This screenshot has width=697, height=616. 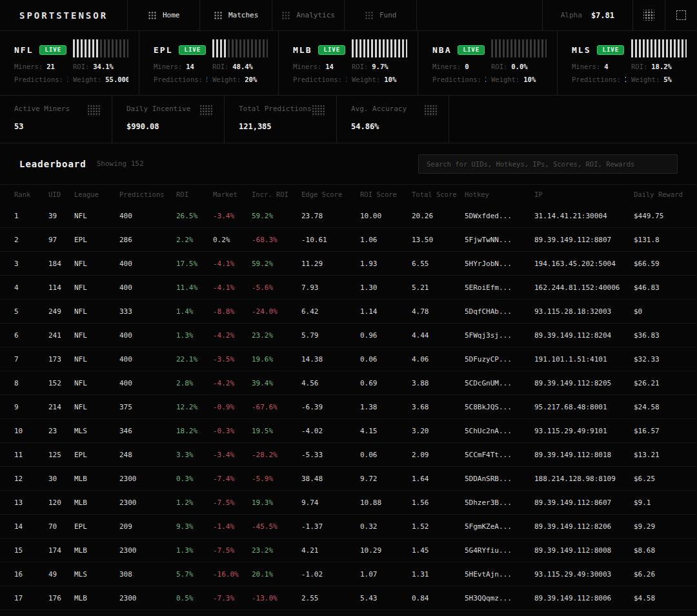 What do you see at coordinates (348, 216) in the screenshot?
I see `table-row: 139NFL40026.5%-3.4%59.2%23.7810.0020.265…` at bounding box center [348, 216].